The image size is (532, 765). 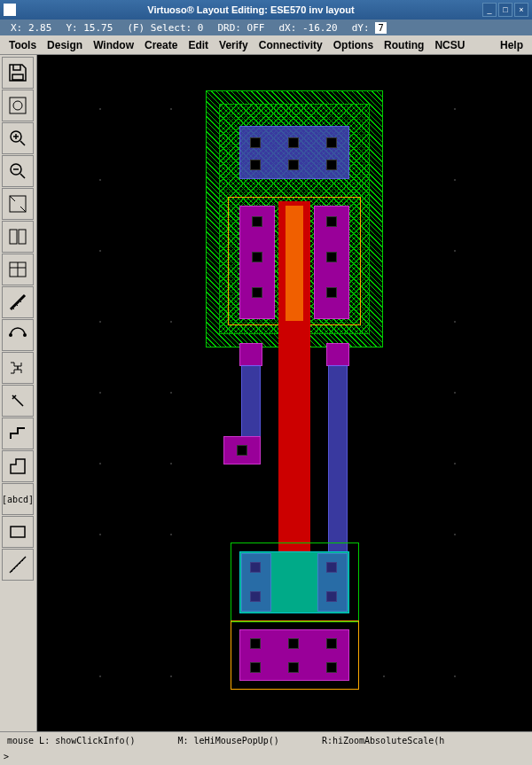 I want to click on via-right, so click(x=338, y=355).